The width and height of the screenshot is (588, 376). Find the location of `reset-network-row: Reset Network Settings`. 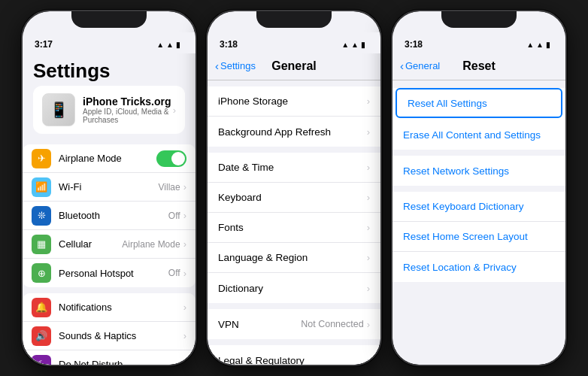

reset-network-row: Reset Network Settings is located at coordinates (479, 171).